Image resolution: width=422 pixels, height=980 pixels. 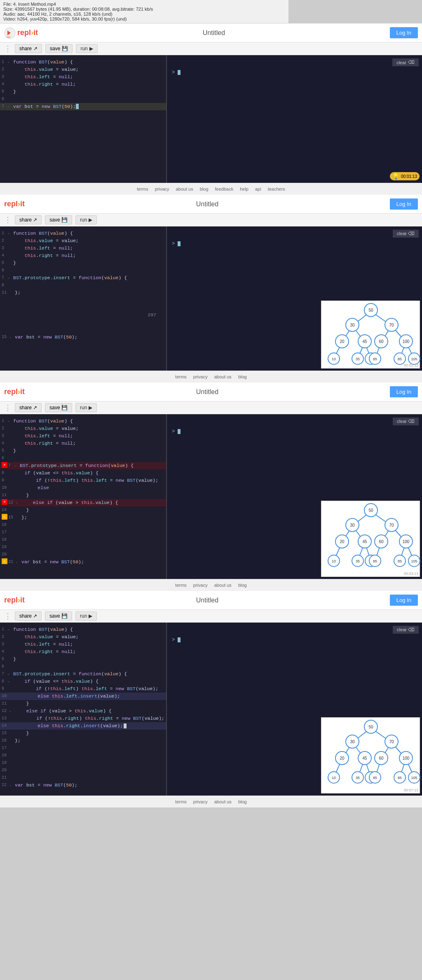 I want to click on footer-2: terms privacy about us blog, so click(x=211, y=376).